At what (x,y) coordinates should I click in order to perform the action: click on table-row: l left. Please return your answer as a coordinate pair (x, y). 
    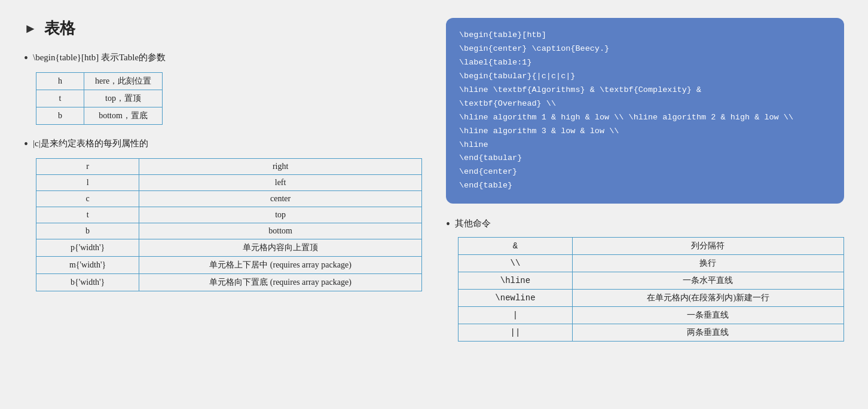
    Looking at the image, I should click on (230, 183).